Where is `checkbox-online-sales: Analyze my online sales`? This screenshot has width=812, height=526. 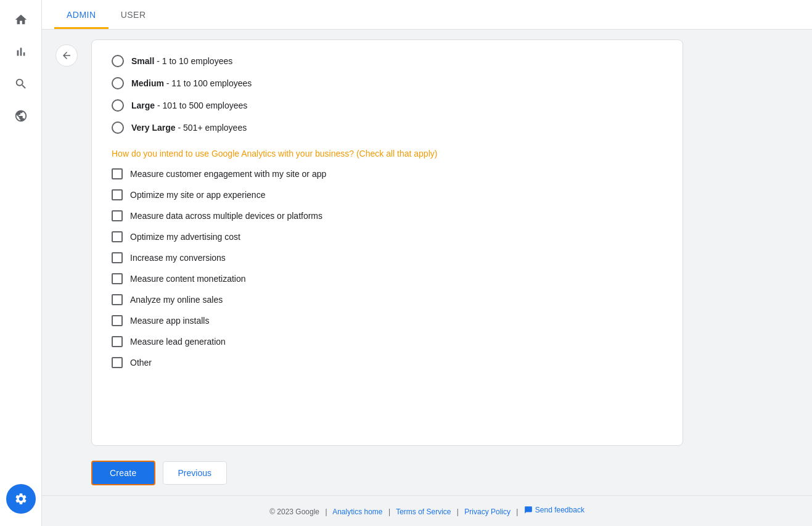
checkbox-online-sales: Analyze my online sales is located at coordinates (387, 300).